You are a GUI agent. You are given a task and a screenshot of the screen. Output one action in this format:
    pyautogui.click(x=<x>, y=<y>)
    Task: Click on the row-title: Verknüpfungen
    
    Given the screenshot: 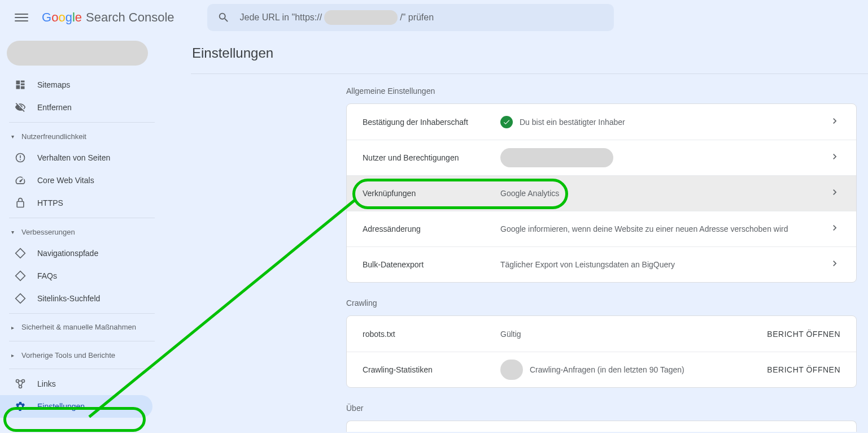 What is the action you would take?
    pyautogui.click(x=431, y=193)
    